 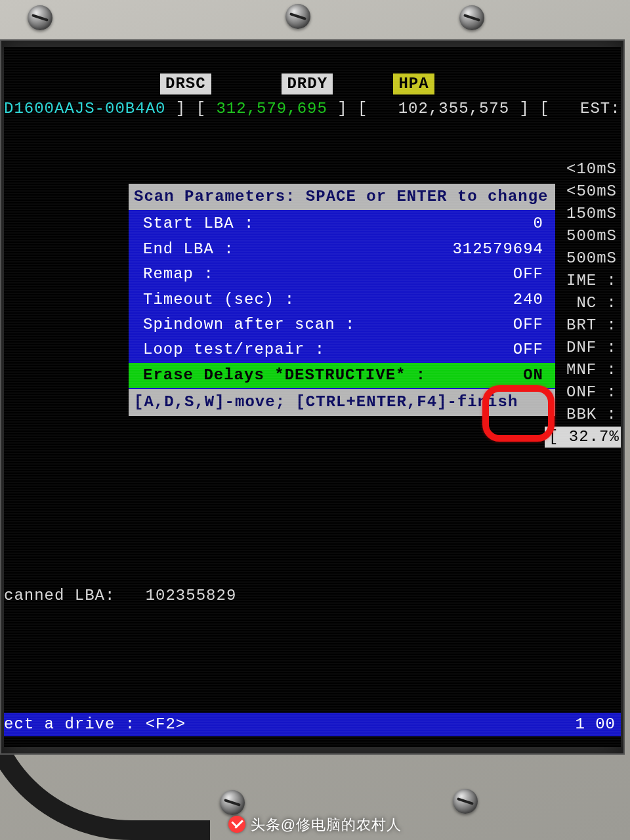 I want to click on param-label: End LBA :, so click(x=189, y=249).